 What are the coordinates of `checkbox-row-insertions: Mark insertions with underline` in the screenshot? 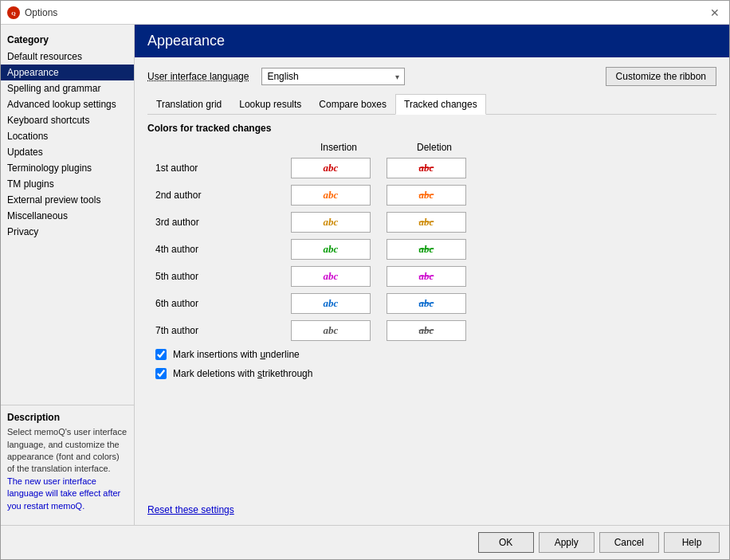 It's located at (432, 354).